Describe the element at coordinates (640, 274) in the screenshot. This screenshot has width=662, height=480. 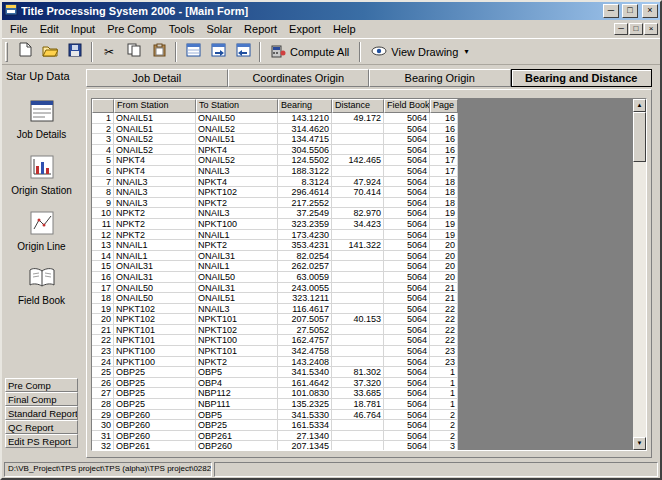
I see `vertical-scrollbar: ▲ ▼` at that location.